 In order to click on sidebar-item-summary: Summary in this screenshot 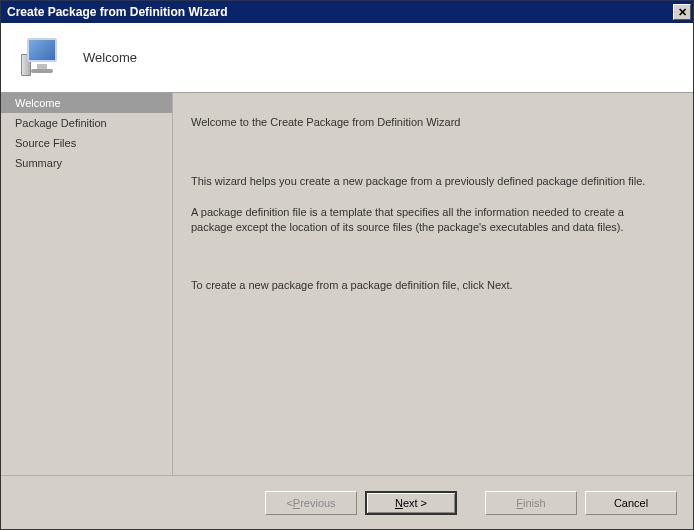, I will do `click(86, 163)`.